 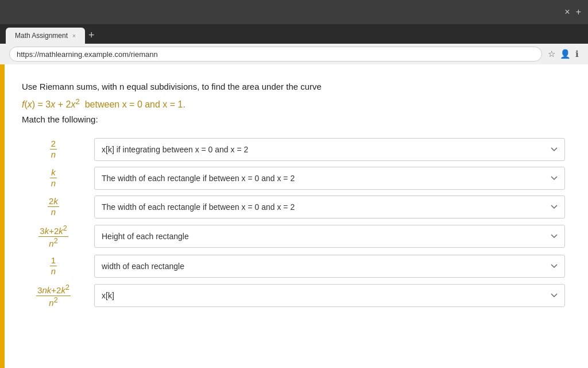 What do you see at coordinates (551, 54) in the screenshot?
I see `star-icon: ☆` at bounding box center [551, 54].